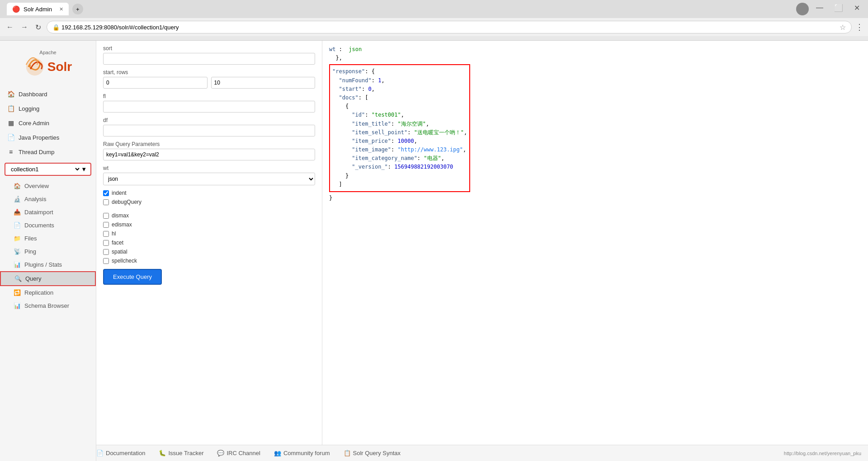 The image size is (868, 461). I want to click on sidebar-item-schema-browser: 📊 Schema Browser, so click(48, 306).